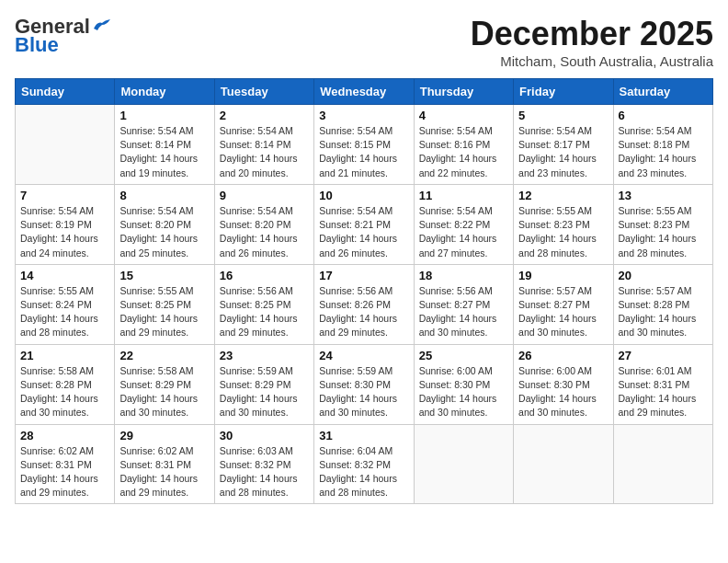  What do you see at coordinates (364, 464) in the screenshot?
I see `calendar-week-row: 28 Sunrise: 6:02 AMSunset: 8:31 PMDaylig…` at bounding box center [364, 464].